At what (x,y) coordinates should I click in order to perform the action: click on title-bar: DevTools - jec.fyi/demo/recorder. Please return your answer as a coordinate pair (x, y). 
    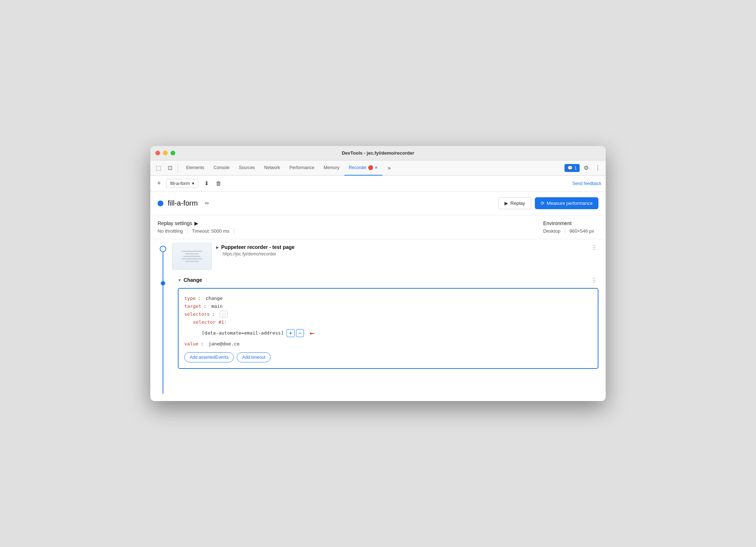
    Looking at the image, I should click on (378, 153).